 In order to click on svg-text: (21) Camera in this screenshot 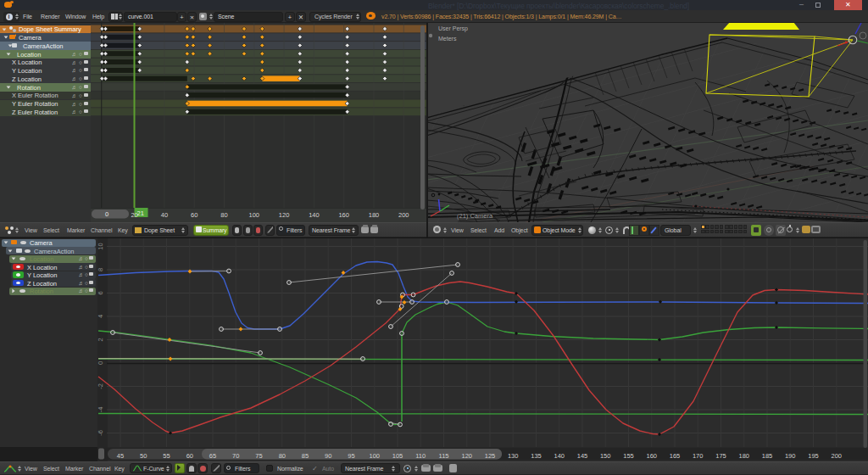, I will do `click(475, 215)`.